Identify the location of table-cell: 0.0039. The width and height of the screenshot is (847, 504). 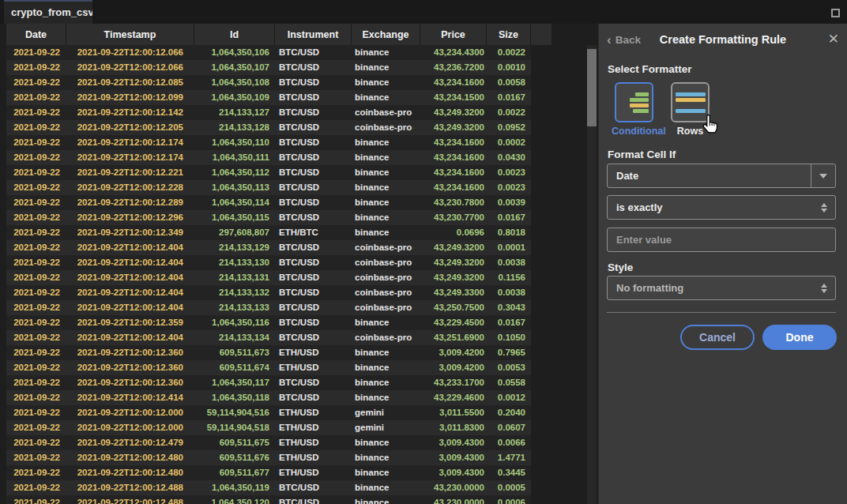
(509, 202).